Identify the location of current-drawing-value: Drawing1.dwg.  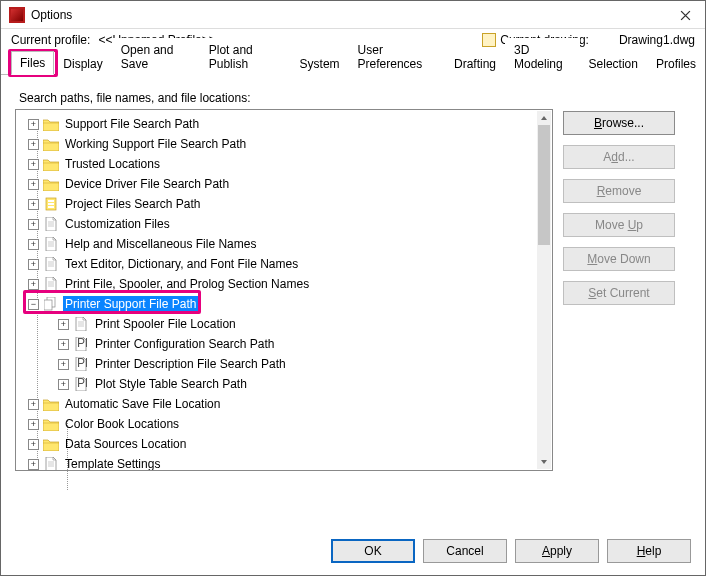
(657, 40).